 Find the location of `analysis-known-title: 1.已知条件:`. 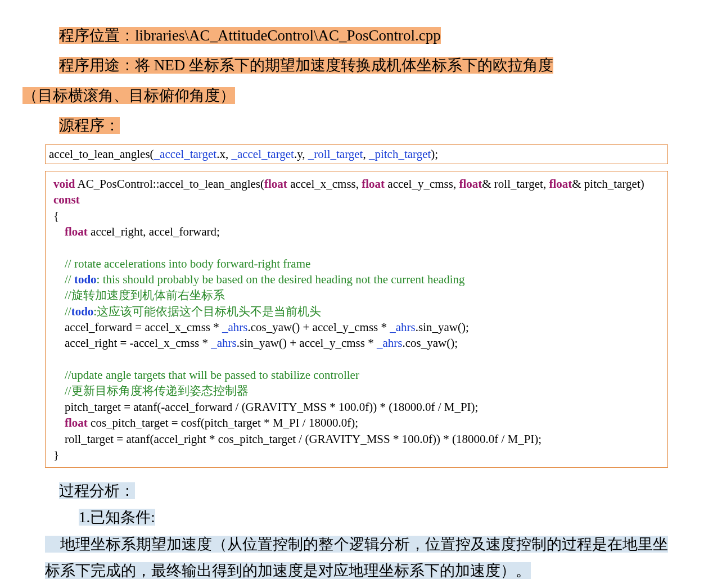

analysis-known-title: 1.已知条件: is located at coordinates (373, 517).